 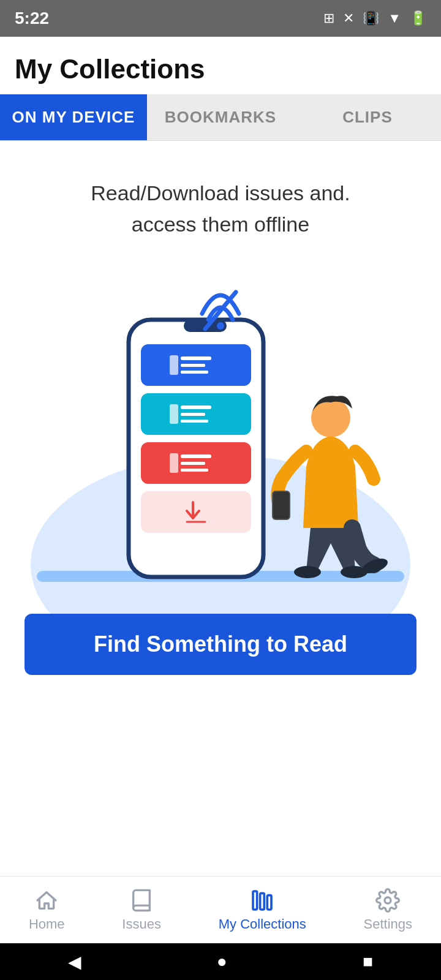 What do you see at coordinates (32, 18) in the screenshot?
I see `status-time: 5:22` at bounding box center [32, 18].